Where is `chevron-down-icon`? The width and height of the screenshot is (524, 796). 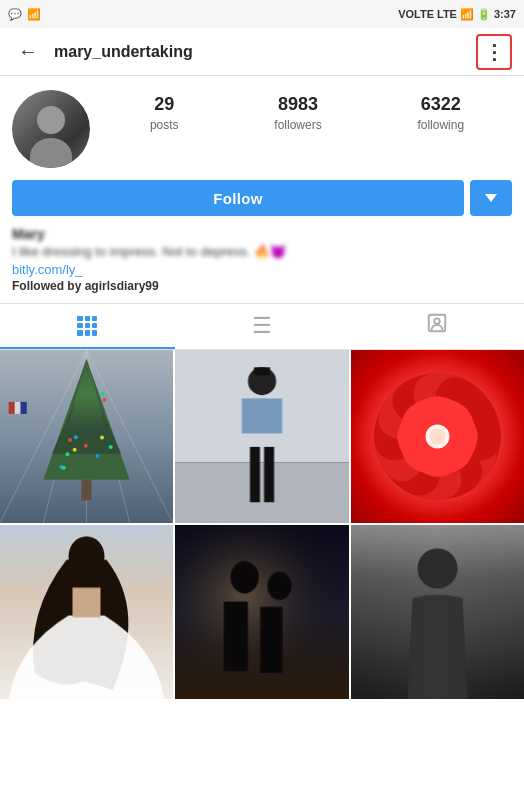 chevron-down-icon is located at coordinates (491, 198).